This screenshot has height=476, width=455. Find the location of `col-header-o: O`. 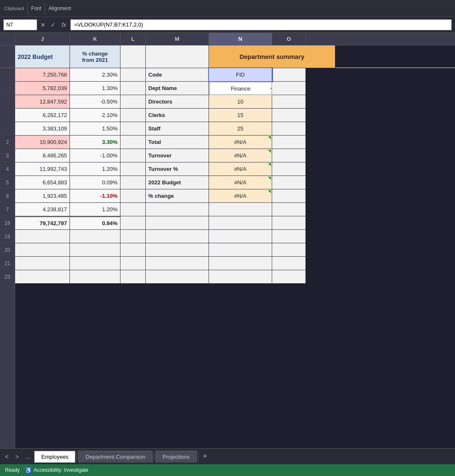

col-header-o: O is located at coordinates (289, 39).